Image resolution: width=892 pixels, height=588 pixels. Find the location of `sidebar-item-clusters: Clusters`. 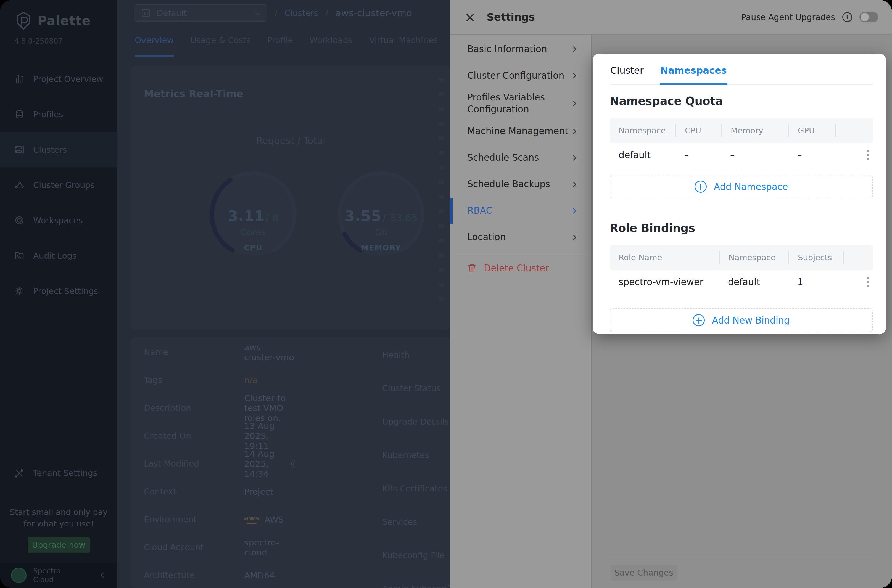

sidebar-item-clusters: Clusters is located at coordinates (59, 150).